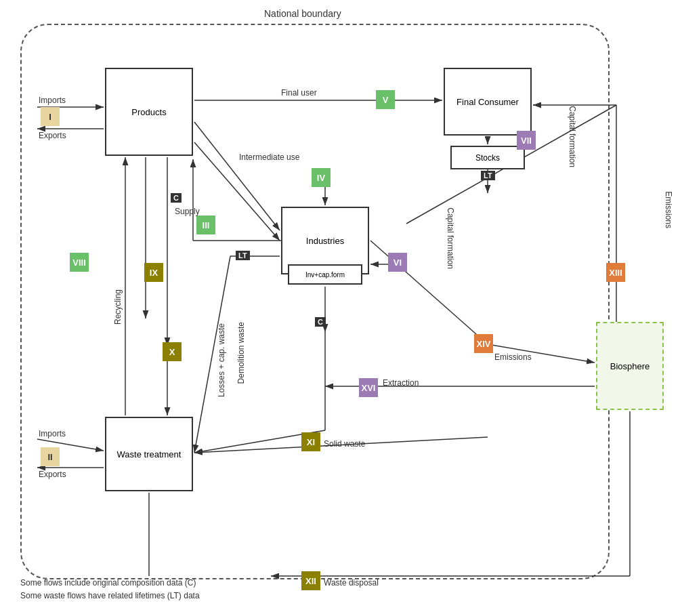 Image resolution: width=680 pixels, height=616 pixels. What do you see at coordinates (526, 140) in the screenshot?
I see `badge-VII: VII` at bounding box center [526, 140].